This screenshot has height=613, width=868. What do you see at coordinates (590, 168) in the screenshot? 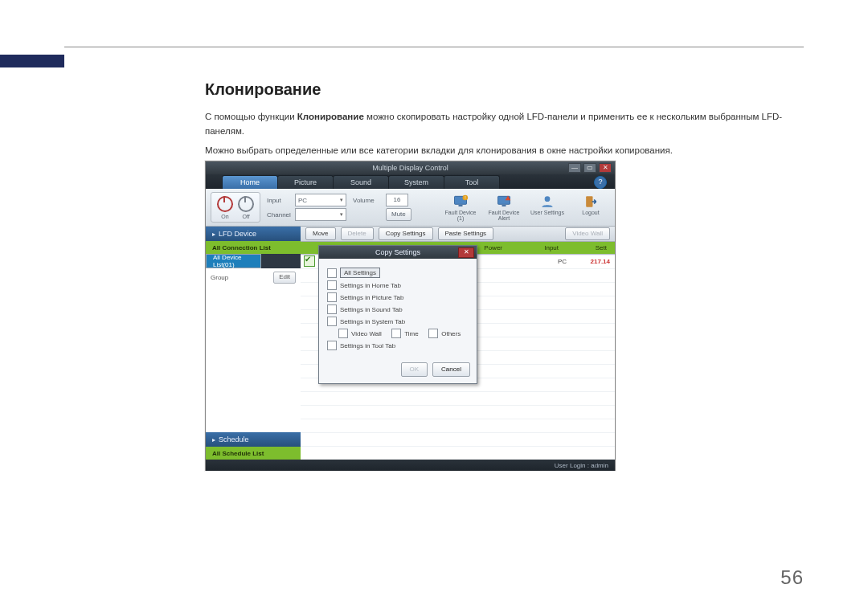
I see `maximize-button: ▭` at bounding box center [590, 168].